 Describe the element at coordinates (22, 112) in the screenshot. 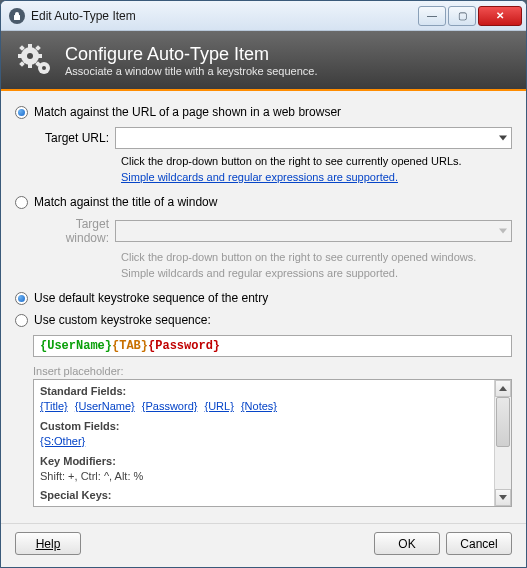

I see `match-url-radio` at that location.